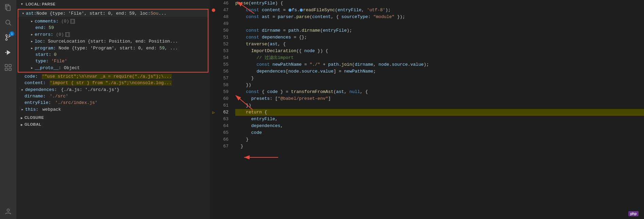  What do you see at coordinates (45, 54) in the screenshot?
I see `start-key: start:` at bounding box center [45, 54].